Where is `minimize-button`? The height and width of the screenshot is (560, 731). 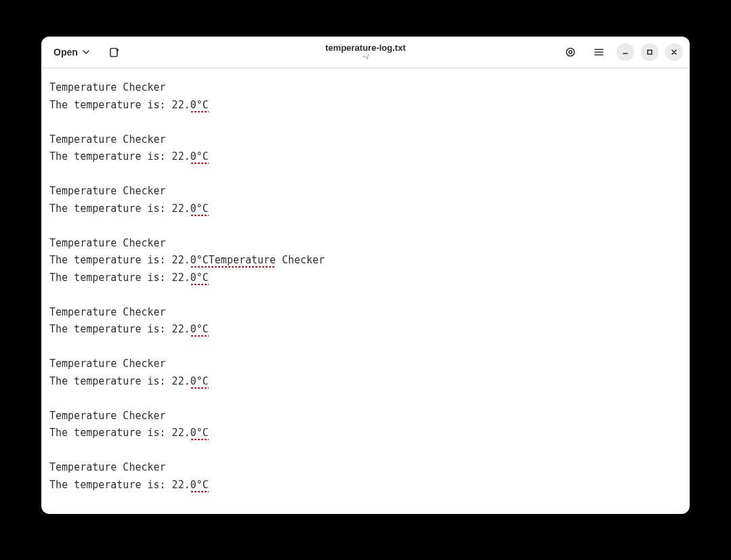 minimize-button is located at coordinates (625, 52).